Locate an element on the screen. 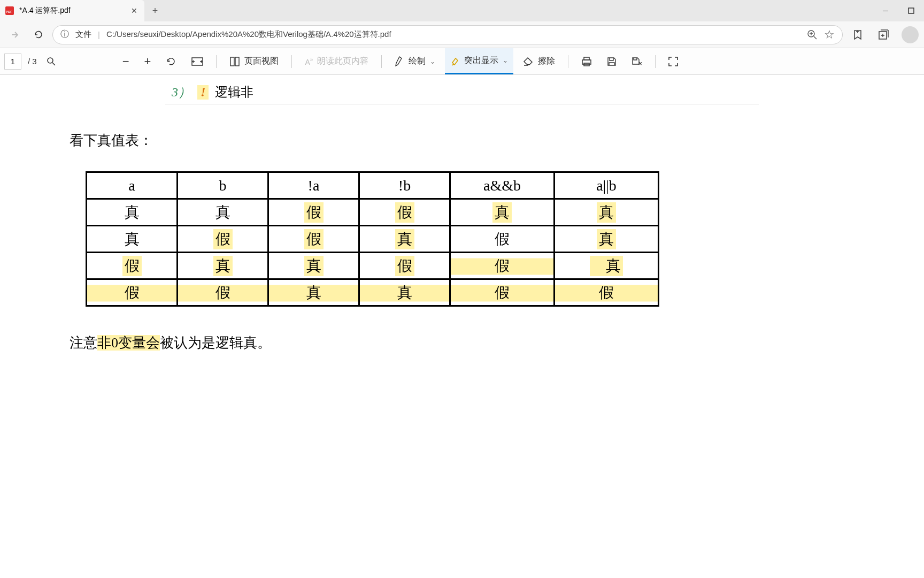 The width and height of the screenshot is (924, 578). address-bar: ⓘ 文件 | C:/Users/seuxi/Desktop/Apendix%20… is located at coordinates (448, 35).